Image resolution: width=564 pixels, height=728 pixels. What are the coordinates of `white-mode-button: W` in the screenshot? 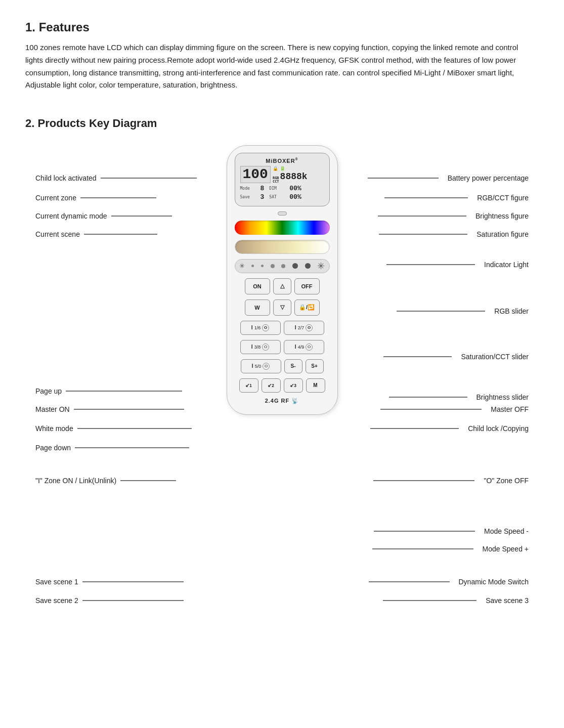 It's located at (257, 308).